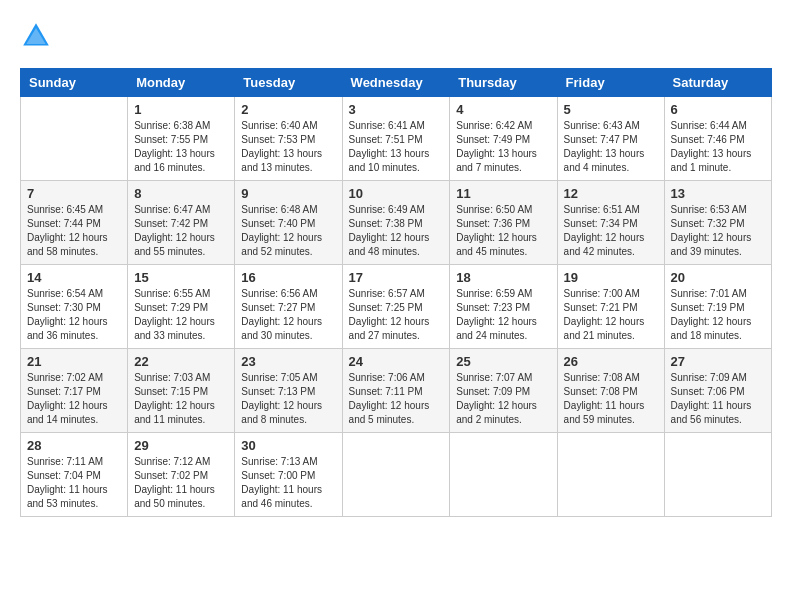 The image size is (792, 612). What do you see at coordinates (396, 147) in the screenshot?
I see `day-info: Sunrise: 6:41 AM Sunset: 7:51 PM Dayligh…` at bounding box center [396, 147].